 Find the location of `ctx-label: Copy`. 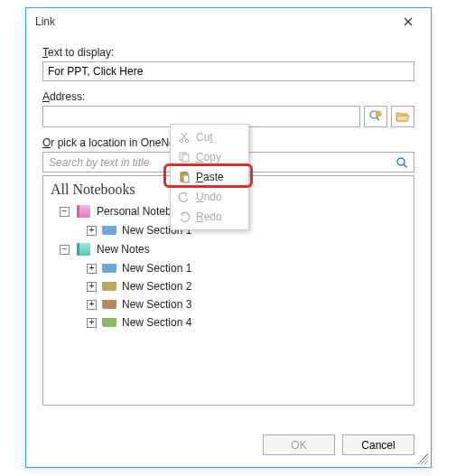

ctx-label: Copy is located at coordinates (209, 157).